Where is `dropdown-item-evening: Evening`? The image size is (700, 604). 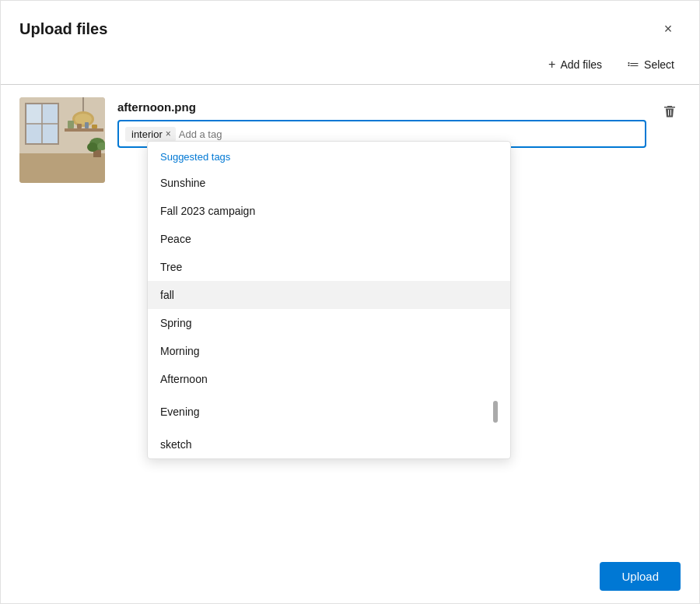 dropdown-item-evening: Evening is located at coordinates (329, 412).